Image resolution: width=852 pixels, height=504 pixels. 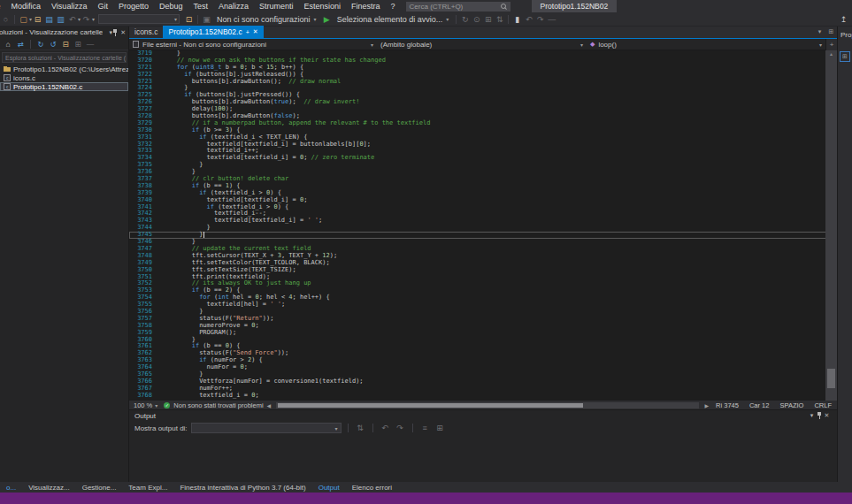 I want to click on output-content, so click(x=483, y=458).